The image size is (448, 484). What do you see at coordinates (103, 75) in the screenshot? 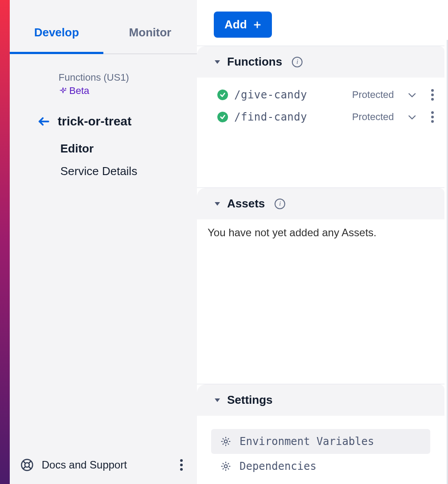
I see `breadcrumb: Functions (US1) Beta` at bounding box center [103, 75].